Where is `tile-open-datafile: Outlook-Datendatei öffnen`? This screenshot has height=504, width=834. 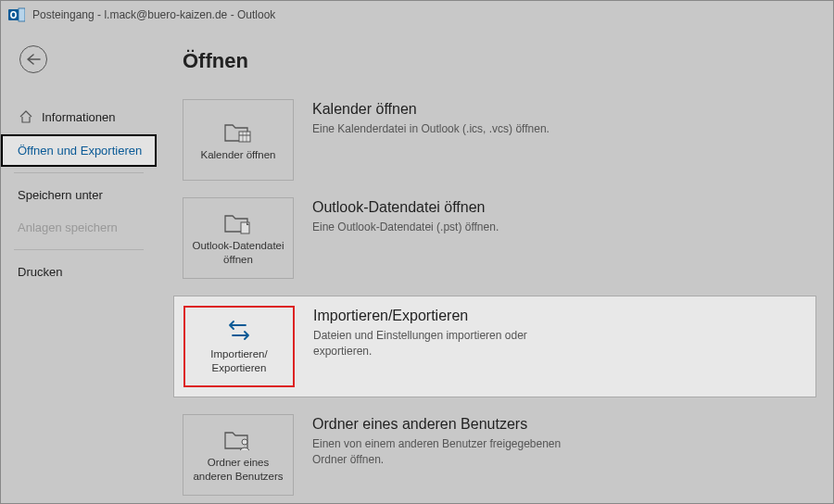
tile-open-datafile: Outlook-Datendatei öffnen is located at coordinates (238, 238).